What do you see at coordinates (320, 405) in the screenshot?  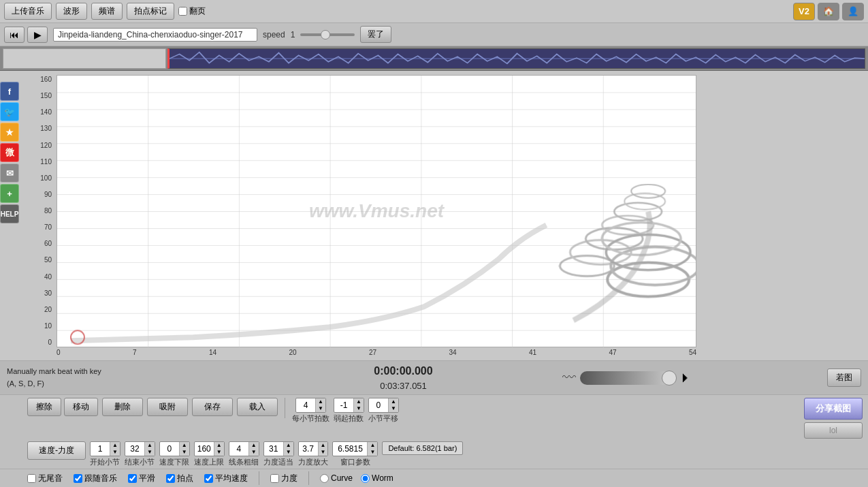 I see `beats-per-bar-arrows: ▲ ▼` at bounding box center [320, 405].